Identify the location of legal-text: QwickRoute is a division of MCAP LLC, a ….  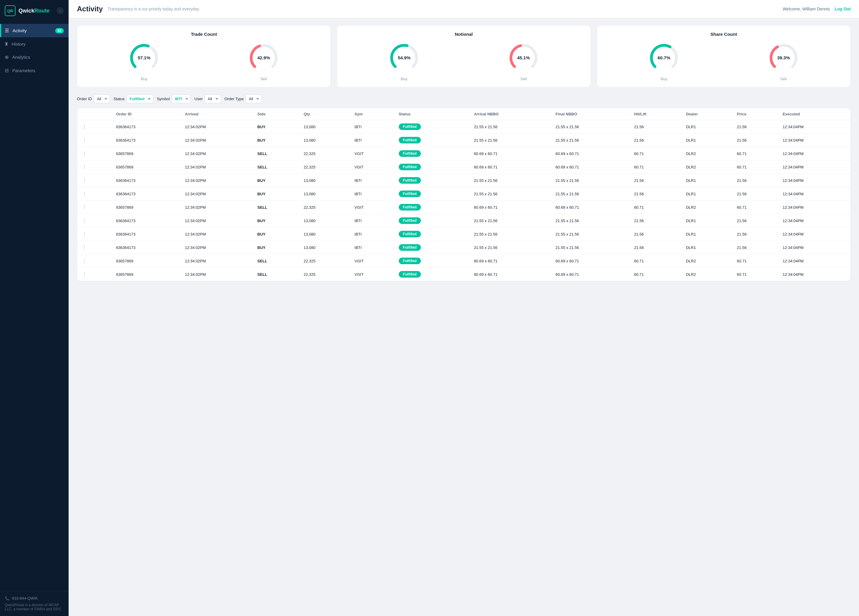
(34, 607).